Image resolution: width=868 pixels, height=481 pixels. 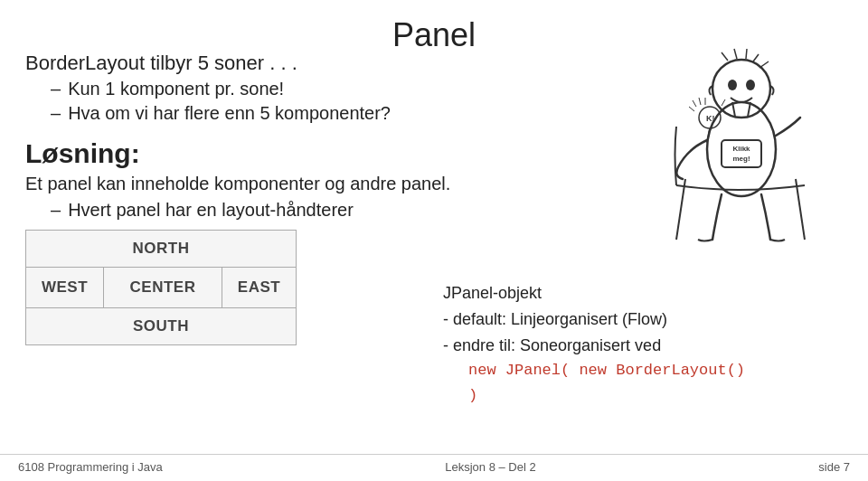 I want to click on svg-text: Klikk, so click(x=741, y=148).